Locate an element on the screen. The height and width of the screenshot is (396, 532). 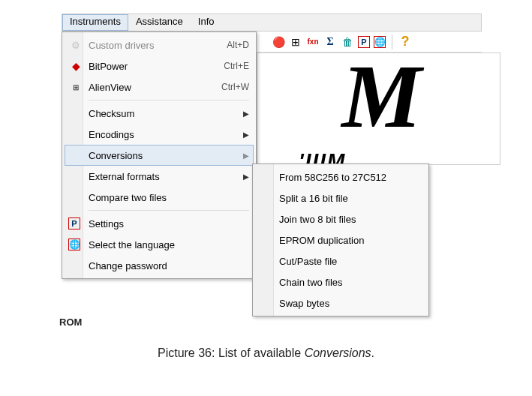
submenu-item-label: Chain two files is located at coordinates (311, 282).